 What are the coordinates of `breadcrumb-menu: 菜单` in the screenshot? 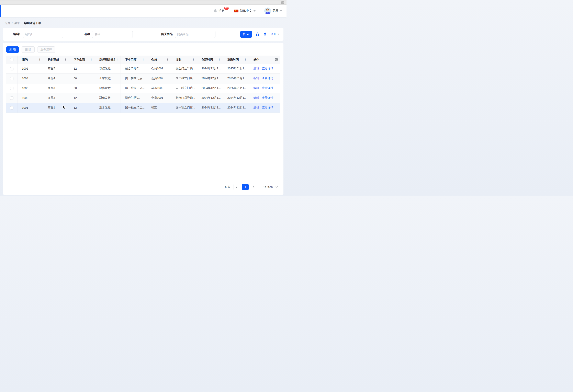 It's located at (17, 23).